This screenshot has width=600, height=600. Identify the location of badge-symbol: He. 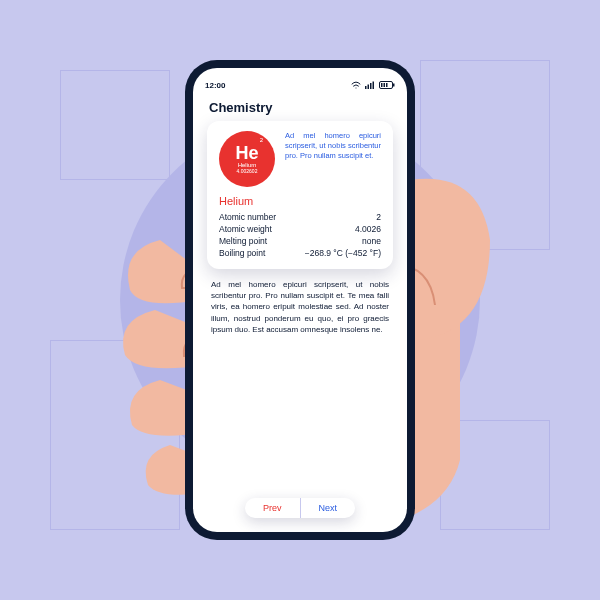
(246, 153).